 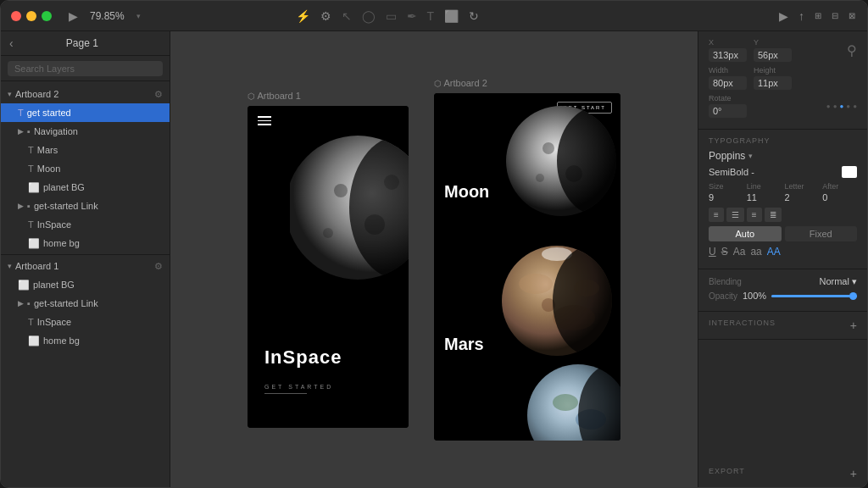 What do you see at coordinates (139, 16) in the screenshot?
I see `zoom-dropdown-icon: ▾` at bounding box center [139, 16].